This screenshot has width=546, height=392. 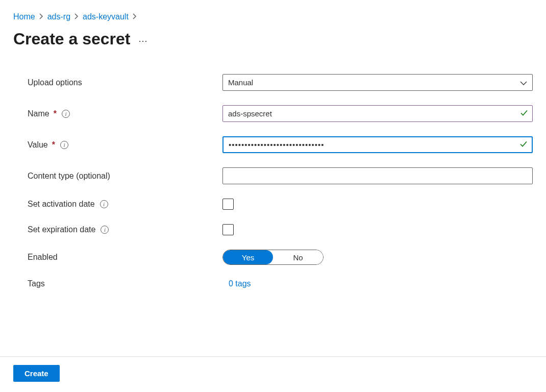 What do you see at coordinates (125, 284) in the screenshot?
I see `tags-label: Tags` at bounding box center [125, 284].